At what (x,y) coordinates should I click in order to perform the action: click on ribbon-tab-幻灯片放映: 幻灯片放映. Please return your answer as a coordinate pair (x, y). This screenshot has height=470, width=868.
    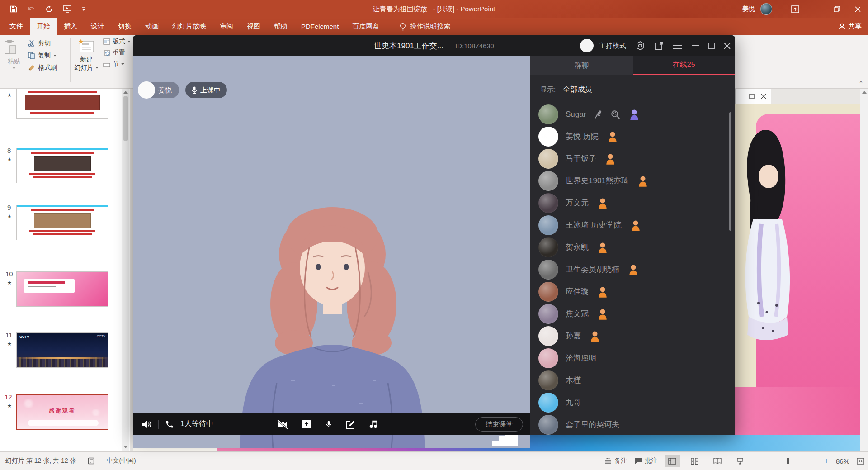
    Looking at the image, I should click on (189, 26).